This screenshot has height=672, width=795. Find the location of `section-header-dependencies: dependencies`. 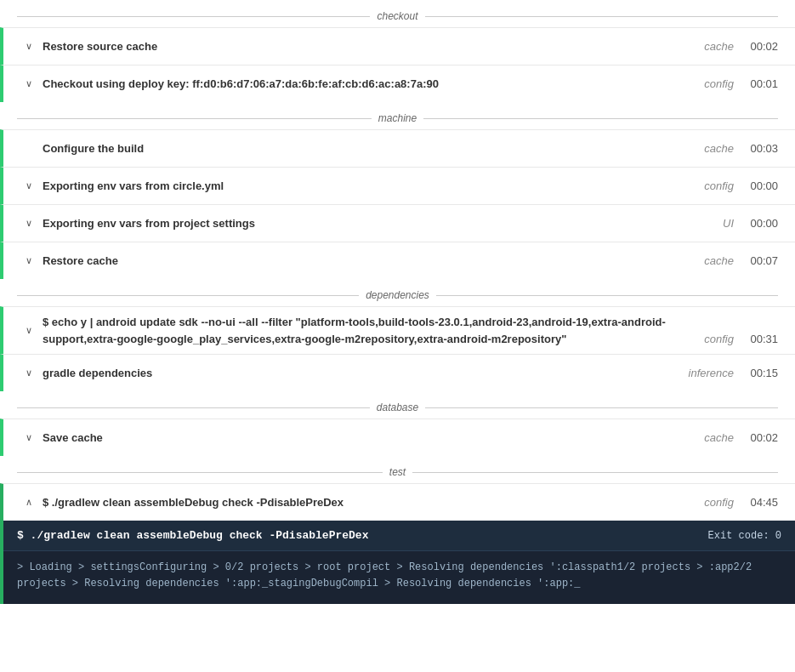

section-header-dependencies: dependencies is located at coordinates (398, 293).